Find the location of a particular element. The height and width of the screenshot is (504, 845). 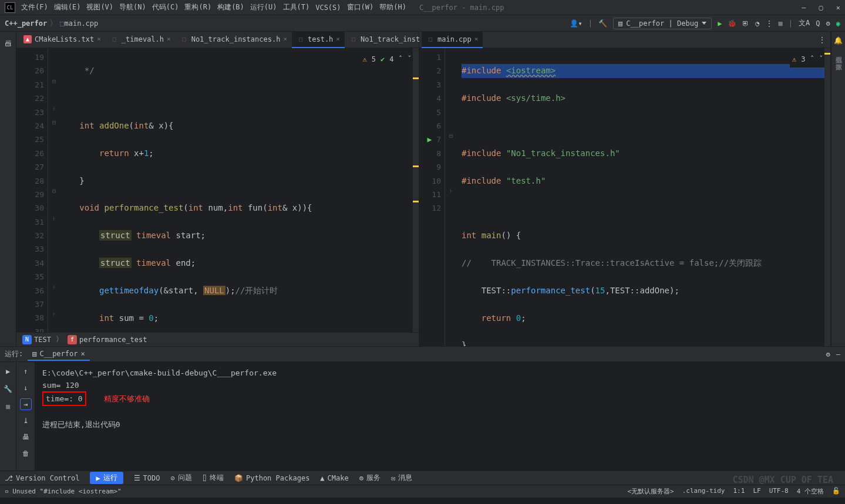

gutter-left: 1920212223242526272829303132333435363738… is located at coordinates (32, 190).